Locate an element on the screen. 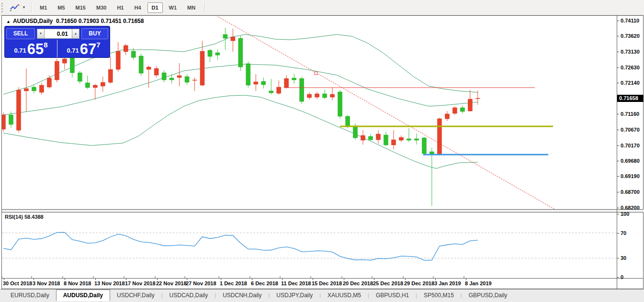  date-tick-label: 3 Jan 2019 is located at coordinates (448, 283).